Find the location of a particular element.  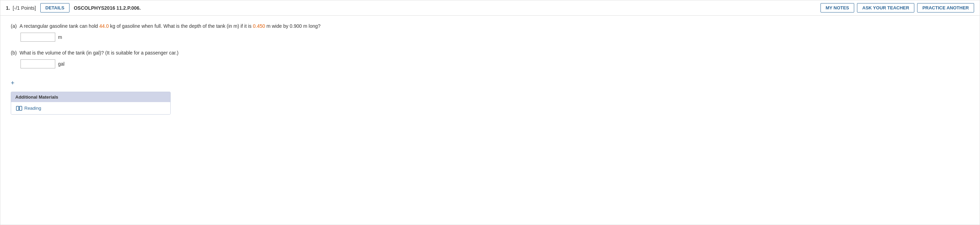

ask-teacher-button: ASK YOUR TEACHER is located at coordinates (886, 8).